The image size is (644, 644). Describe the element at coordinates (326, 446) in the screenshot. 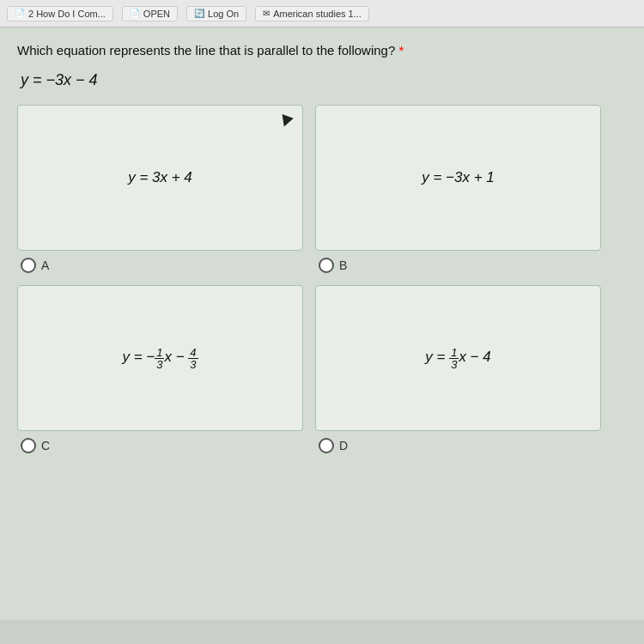

I see `radio-d` at that location.